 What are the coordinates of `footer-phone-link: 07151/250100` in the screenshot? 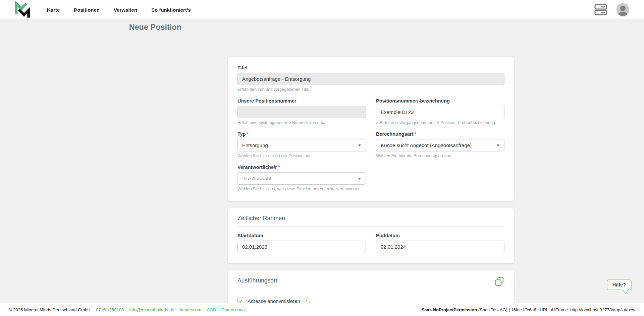 It's located at (110, 310).